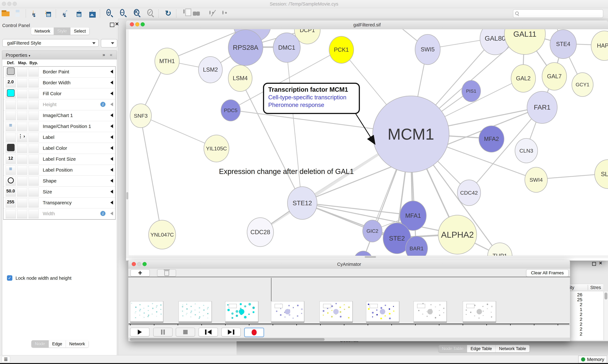 The image size is (608, 364). What do you see at coordinates (140, 332) in the screenshot?
I see `play-button` at bounding box center [140, 332].